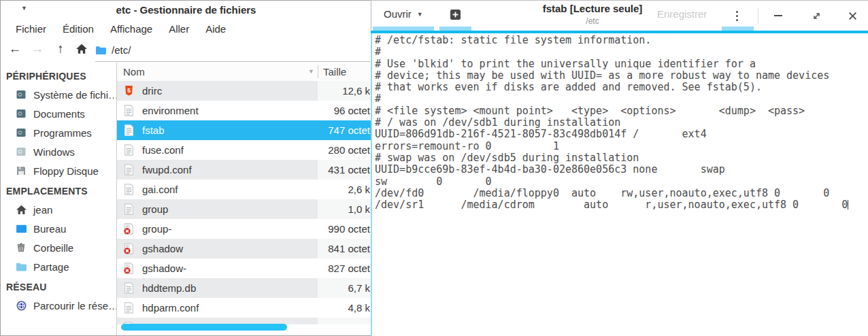  I want to click on text-line: # Use 'blkid' to print the universally u…, so click(622, 64).